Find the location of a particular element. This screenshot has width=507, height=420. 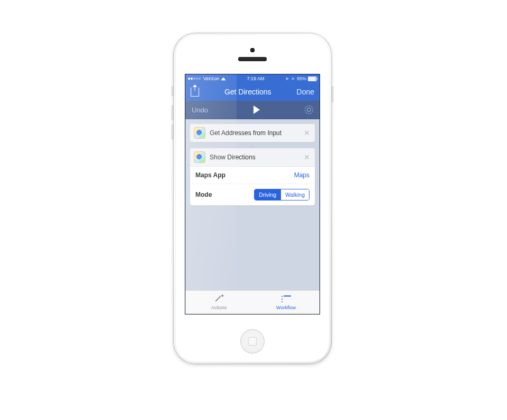

volume-down-button is located at coordinates (172, 132).